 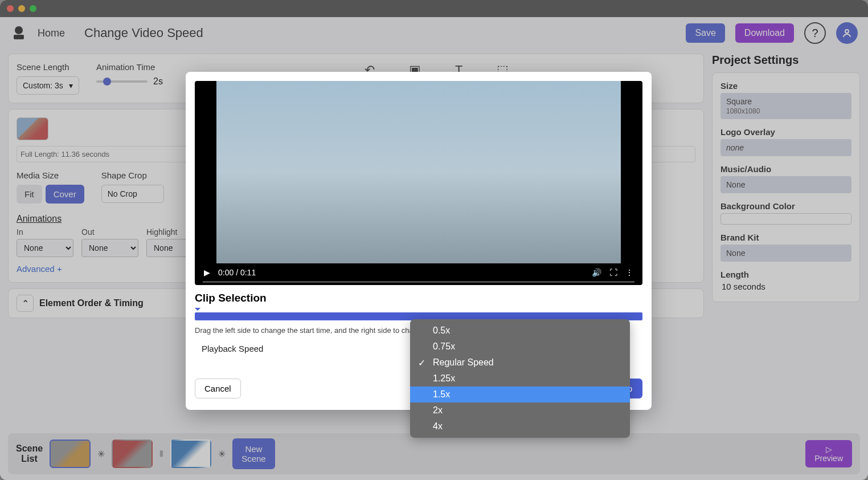 What do you see at coordinates (237, 272) in the screenshot?
I see `video-time: 0:00 / 0:11` at bounding box center [237, 272].